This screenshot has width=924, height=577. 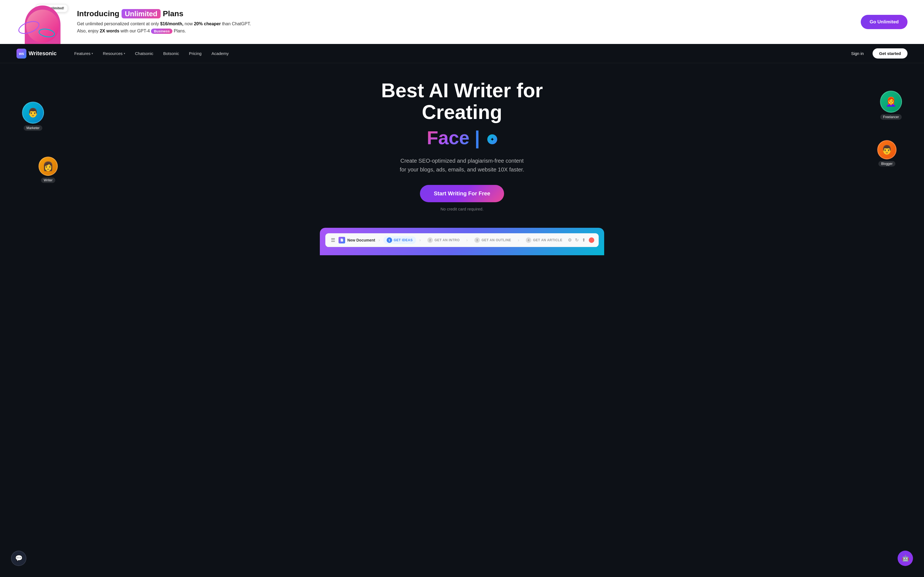 What do you see at coordinates (173, 14) in the screenshot?
I see `banner-title-post: Plans` at bounding box center [173, 14].